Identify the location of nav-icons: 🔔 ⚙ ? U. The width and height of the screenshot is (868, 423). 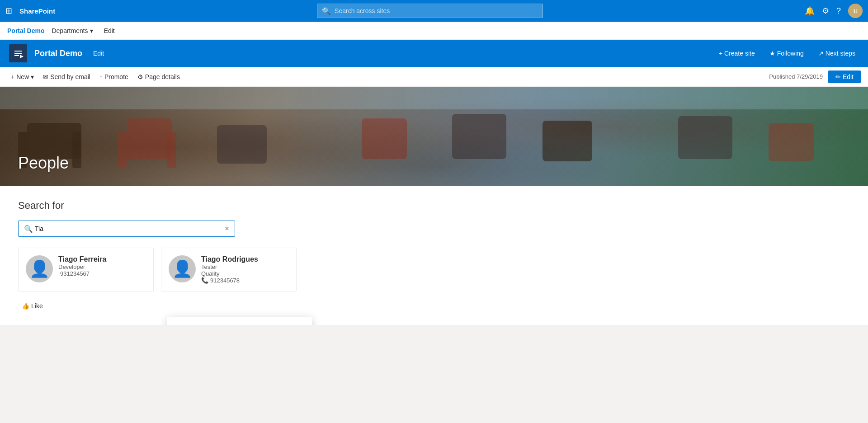
(834, 11).